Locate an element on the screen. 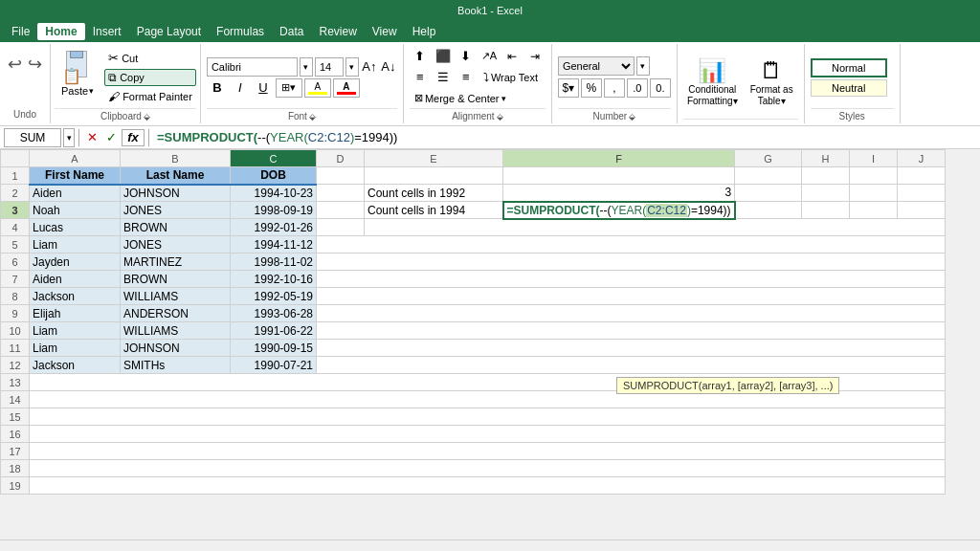 The height and width of the screenshot is (551, 980). cell-g2 is located at coordinates (768, 193).